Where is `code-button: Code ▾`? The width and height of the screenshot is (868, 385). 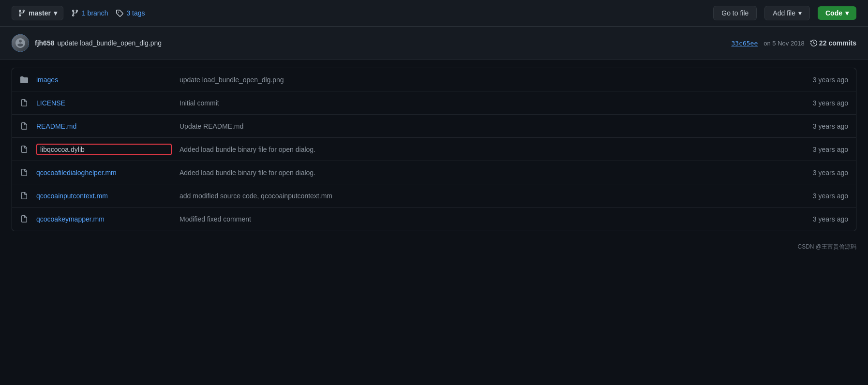
code-button: Code ▾ is located at coordinates (837, 13).